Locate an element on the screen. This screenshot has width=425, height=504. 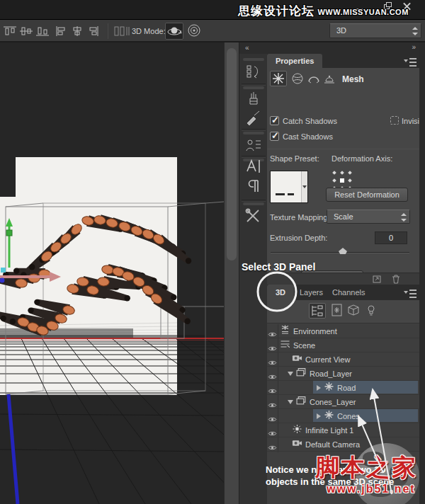
materials-filter-icon is located at coordinates (353, 310).